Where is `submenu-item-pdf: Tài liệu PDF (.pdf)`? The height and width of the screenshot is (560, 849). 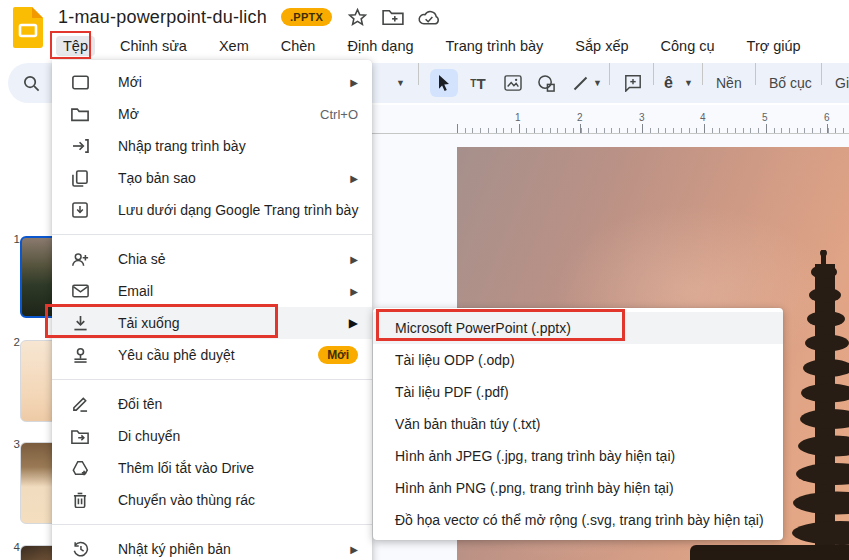
submenu-item-pdf: Tài liệu PDF (.pdf) is located at coordinates (578, 392).